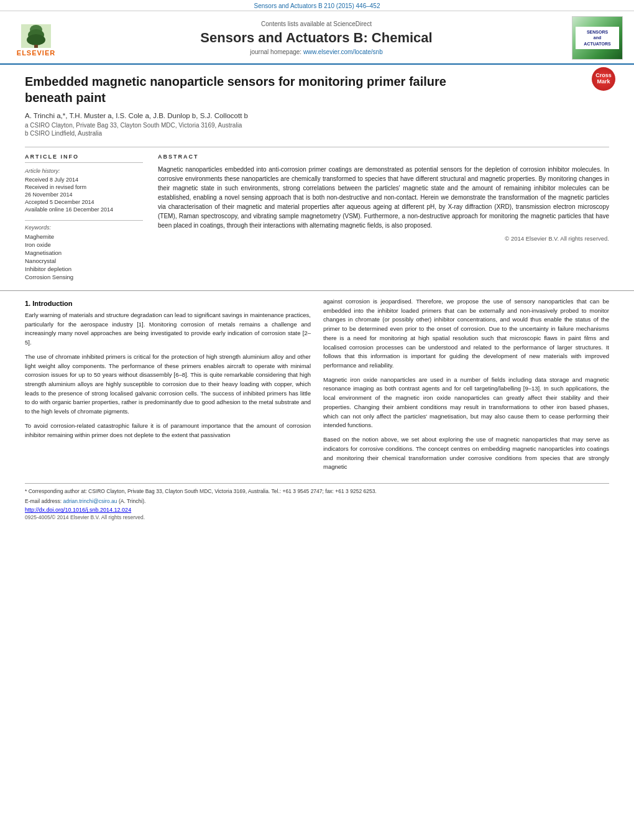 This screenshot has width=634, height=840. Describe the element at coordinates (604, 79) in the screenshot. I see `crossmark-badge: CrossMark` at that location.